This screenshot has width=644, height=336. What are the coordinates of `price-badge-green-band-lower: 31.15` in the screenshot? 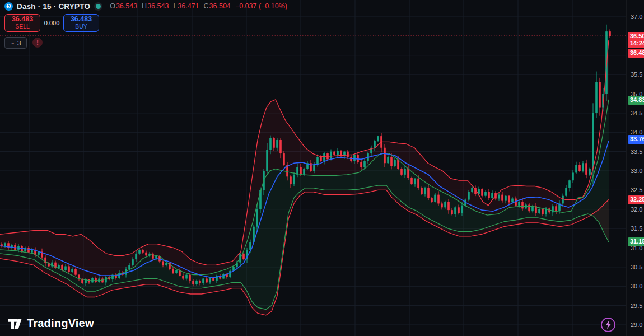 It's located at (636, 242).